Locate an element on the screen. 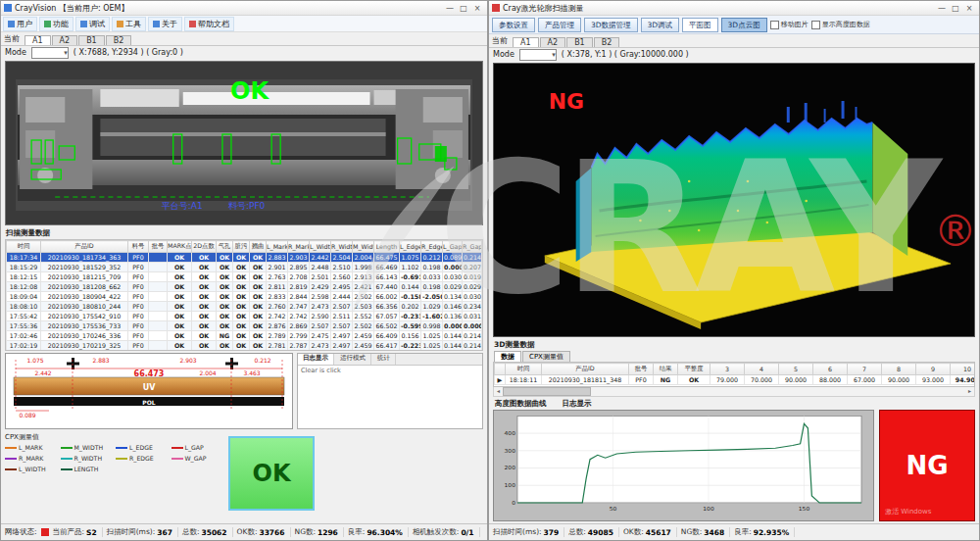 The width and height of the screenshot is (980, 541). app-icon is located at coordinates (496, 8).